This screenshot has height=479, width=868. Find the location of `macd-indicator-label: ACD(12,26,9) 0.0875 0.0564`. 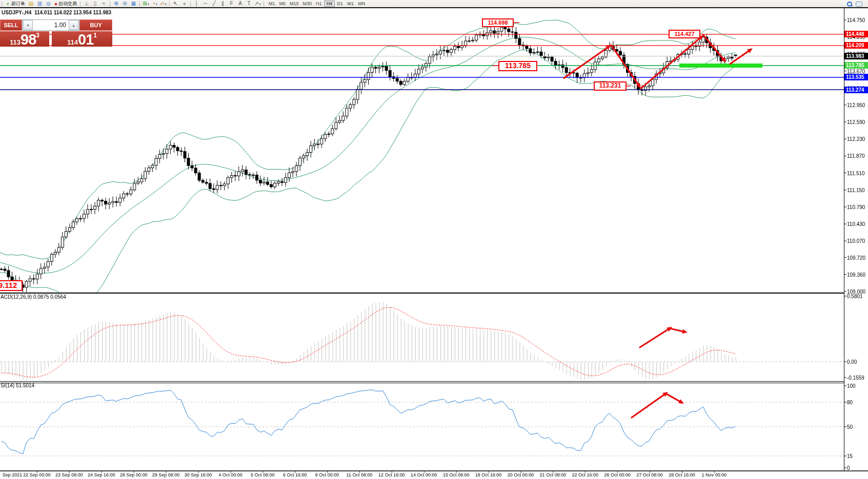

macd-indicator-label: ACD(12,26,9) 0.0875 0.0564 is located at coordinates (33, 297).